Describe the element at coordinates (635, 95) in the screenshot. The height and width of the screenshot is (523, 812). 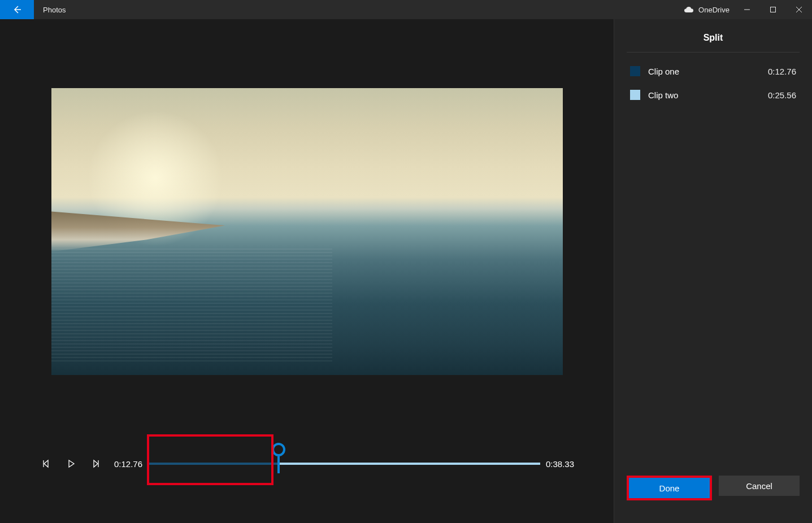
I see `clip-two-swatch` at that location.